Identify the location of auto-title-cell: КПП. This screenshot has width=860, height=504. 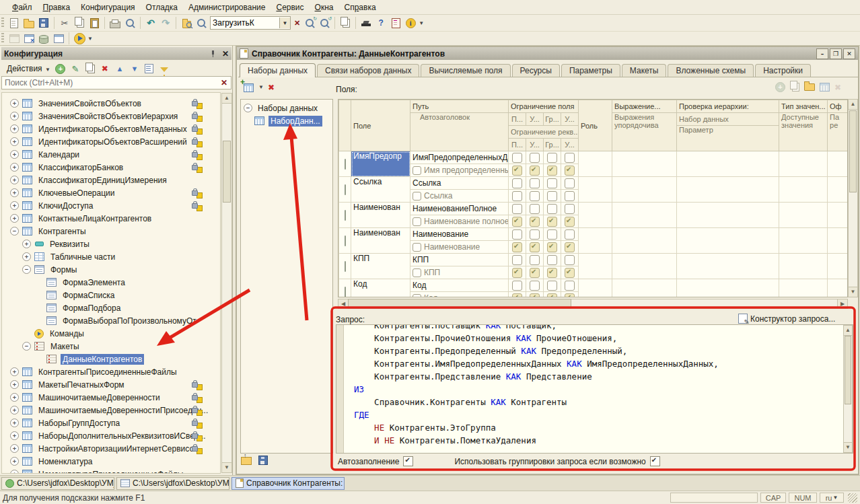
(460, 273).